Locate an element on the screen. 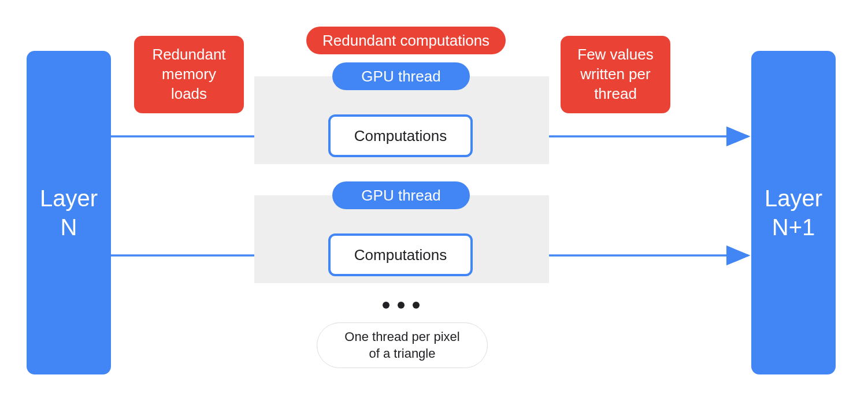  callout-redundant-computations: Redundant computations is located at coordinates (406, 40).